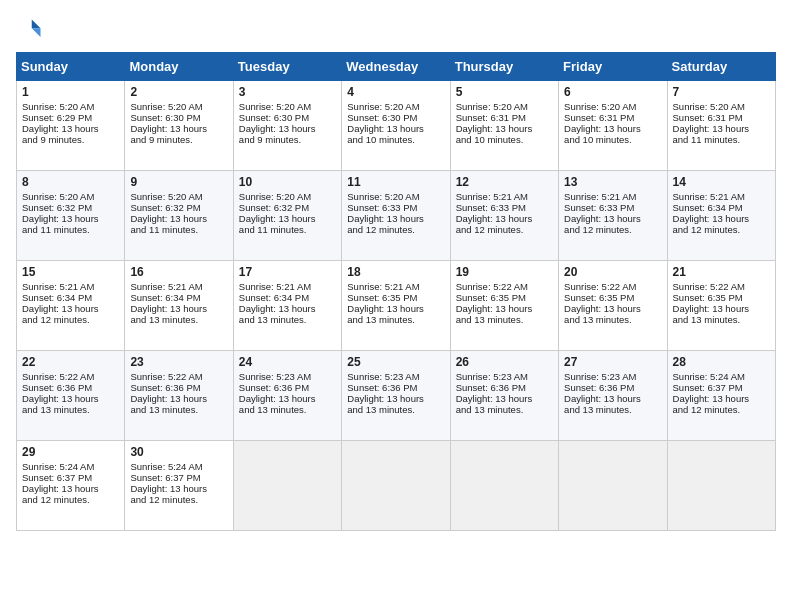 The height and width of the screenshot is (612, 792). I want to click on day-number: 15, so click(70, 272).